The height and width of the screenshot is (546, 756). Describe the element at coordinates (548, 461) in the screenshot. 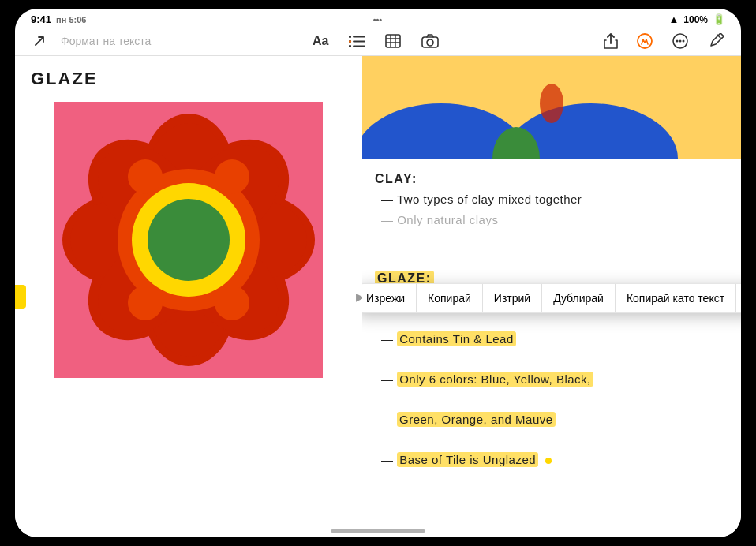

I see `ink-cursor` at that location.